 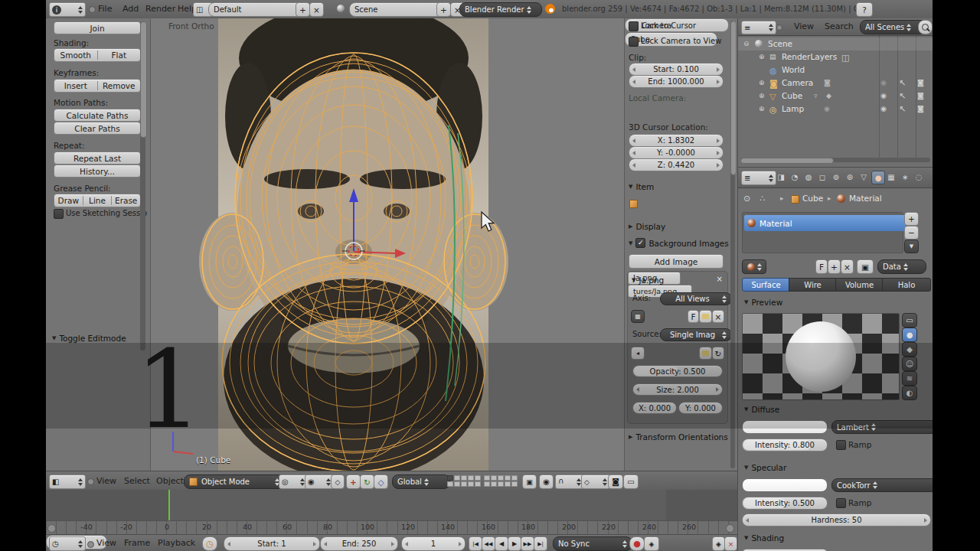 I want to click on mode-dropdown: Object Mode, so click(x=234, y=482).